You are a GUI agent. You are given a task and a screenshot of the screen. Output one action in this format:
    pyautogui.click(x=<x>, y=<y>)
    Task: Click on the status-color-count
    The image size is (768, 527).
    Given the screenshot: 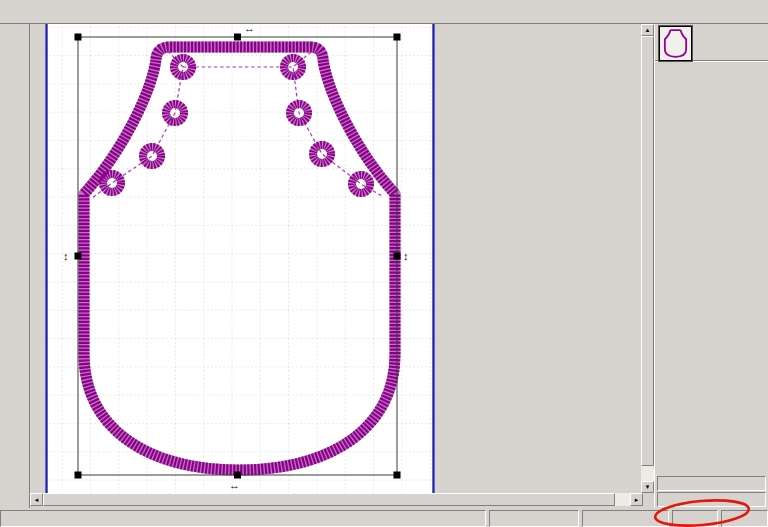 What is the action you would take?
    pyautogui.click(x=744, y=518)
    